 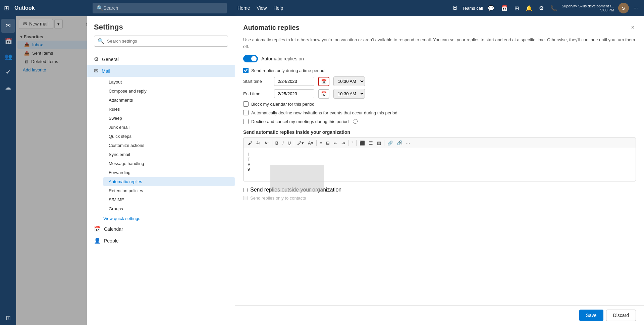 What do you see at coordinates (169, 200) in the screenshot?
I see `subnav-smime: S/MIME` at bounding box center [169, 200].